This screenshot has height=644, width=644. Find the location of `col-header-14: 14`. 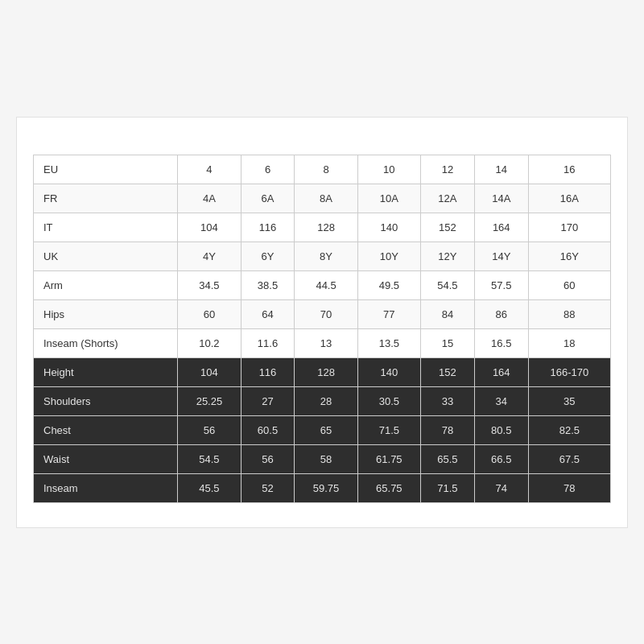

col-header-14: 14 is located at coordinates (501, 169).